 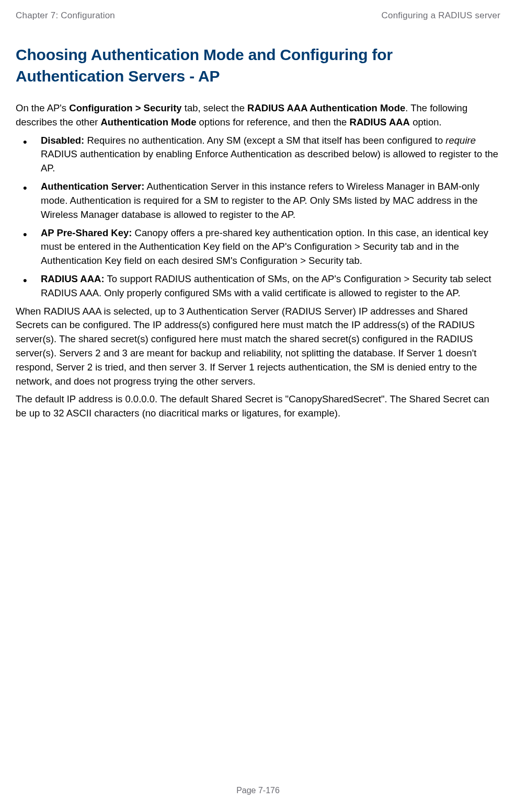 What do you see at coordinates (258, 201) in the screenshot?
I see `list-item: Authentication Server` at bounding box center [258, 201].